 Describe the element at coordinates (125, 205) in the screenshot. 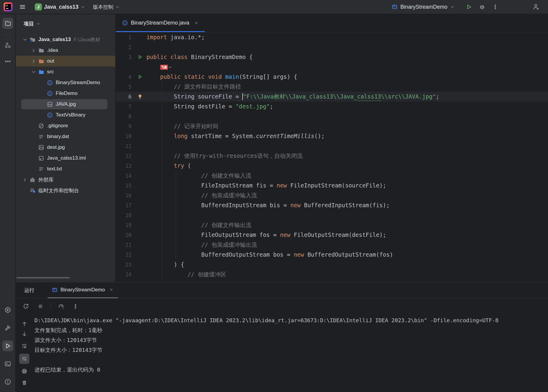

I see `line-number: 17` at that location.